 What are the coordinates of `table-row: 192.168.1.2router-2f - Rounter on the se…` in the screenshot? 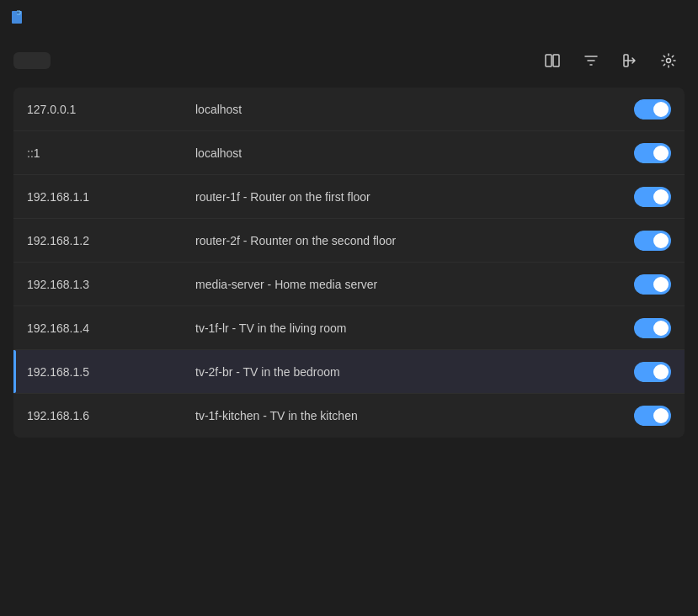 It's located at (349, 241).